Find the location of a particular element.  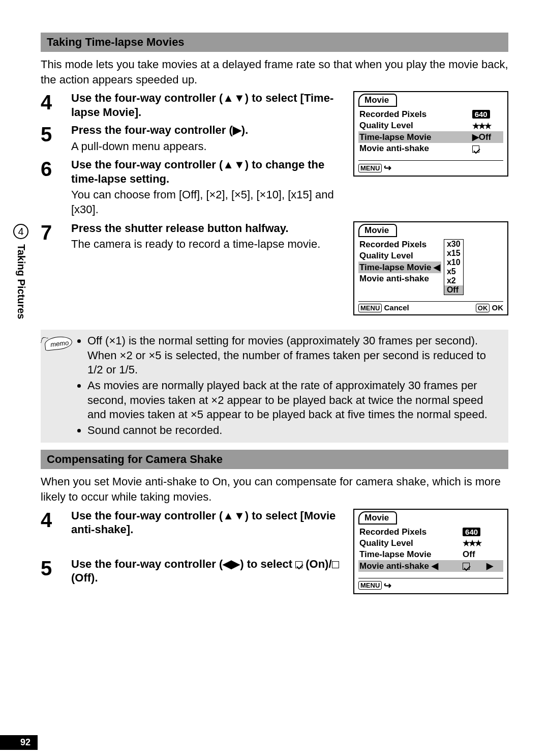

checkbox-on-icon is located at coordinates (299, 565).